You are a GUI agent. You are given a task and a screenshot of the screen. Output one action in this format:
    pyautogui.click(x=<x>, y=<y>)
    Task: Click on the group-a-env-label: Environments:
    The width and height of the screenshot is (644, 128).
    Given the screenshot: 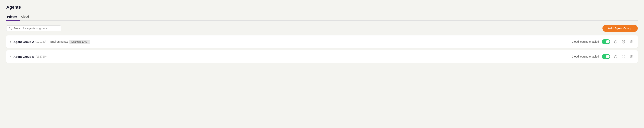 What is the action you would take?
    pyautogui.click(x=59, y=42)
    